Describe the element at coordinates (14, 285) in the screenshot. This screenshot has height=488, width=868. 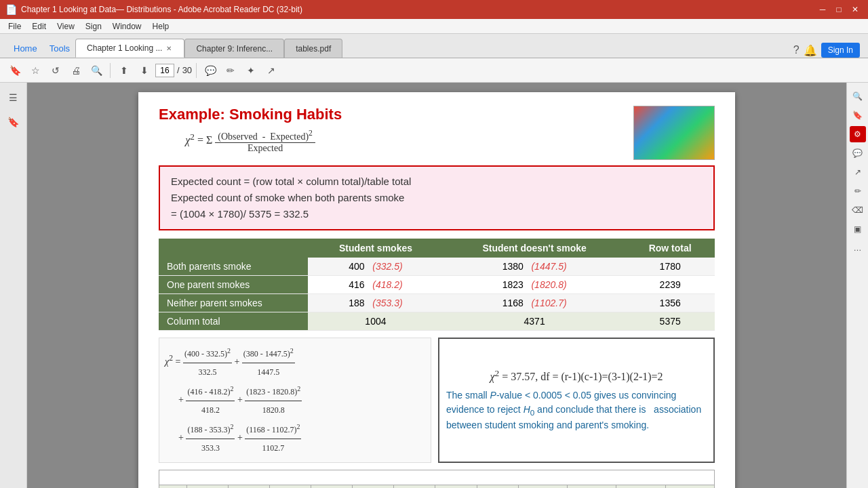
I see `left-sidebar: ☰ 🔖` at that location.